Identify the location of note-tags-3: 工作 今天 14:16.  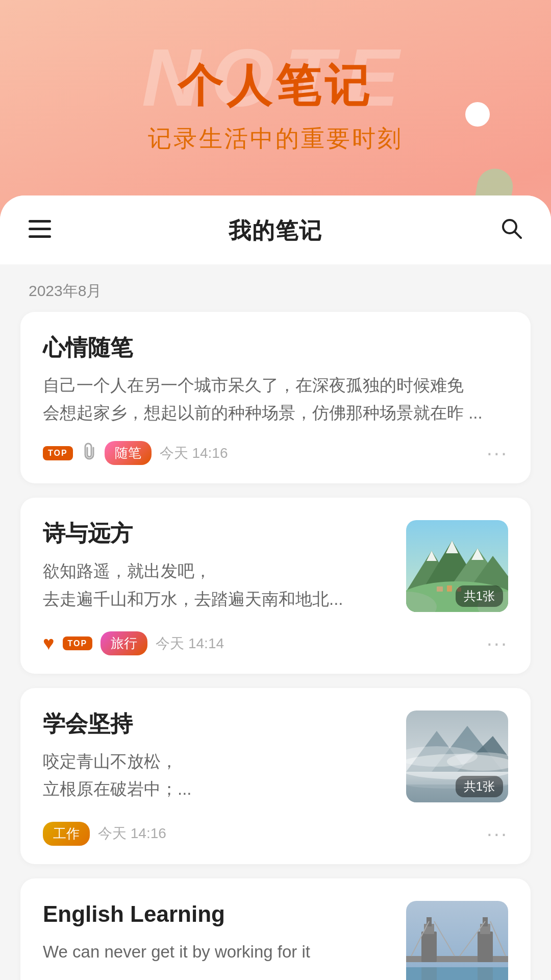
(105, 834).